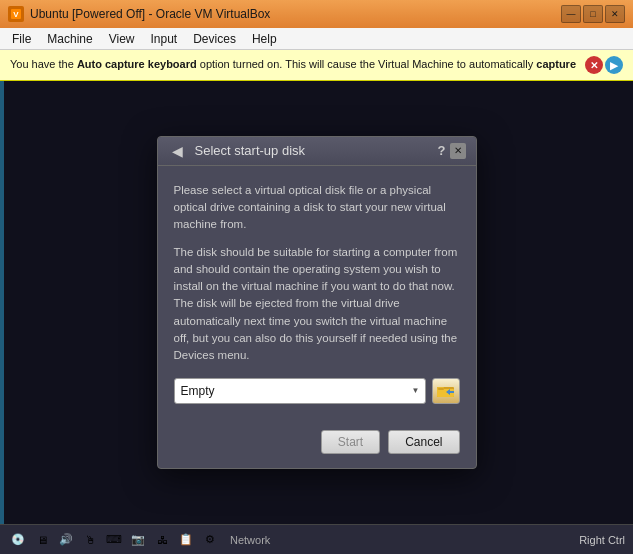 This screenshot has height=554, width=633. I want to click on app-icon: V, so click(16, 14).